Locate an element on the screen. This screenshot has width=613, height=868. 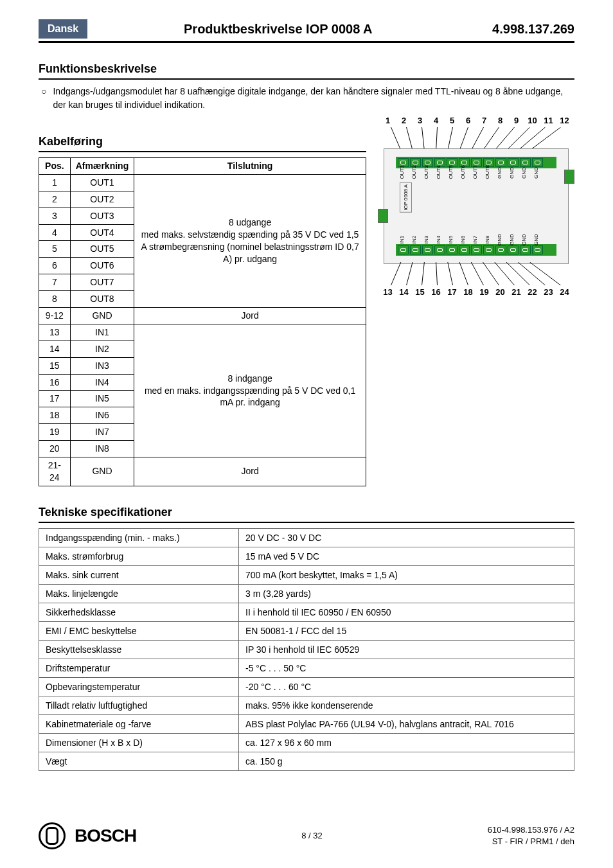
language-badge: Dansk is located at coordinates (63, 29).